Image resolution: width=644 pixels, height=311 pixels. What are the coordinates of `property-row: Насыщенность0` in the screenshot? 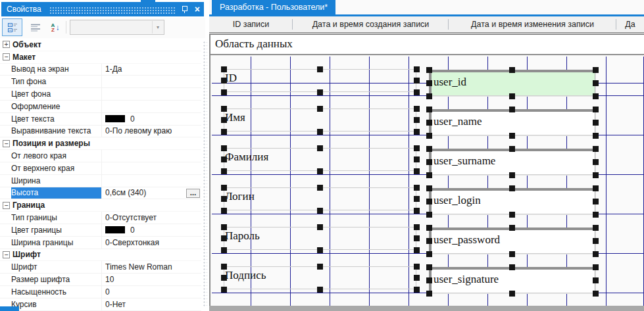 It's located at (101, 292).